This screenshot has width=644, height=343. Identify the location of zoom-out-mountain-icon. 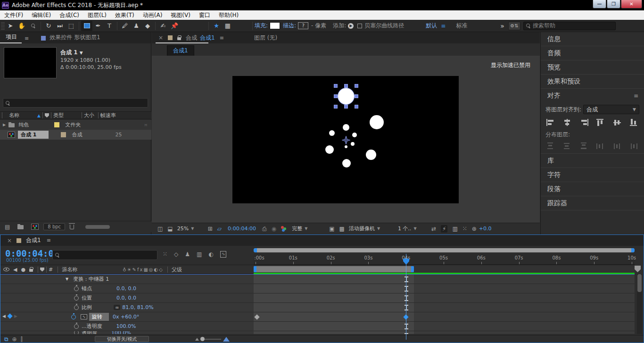
(197, 339).